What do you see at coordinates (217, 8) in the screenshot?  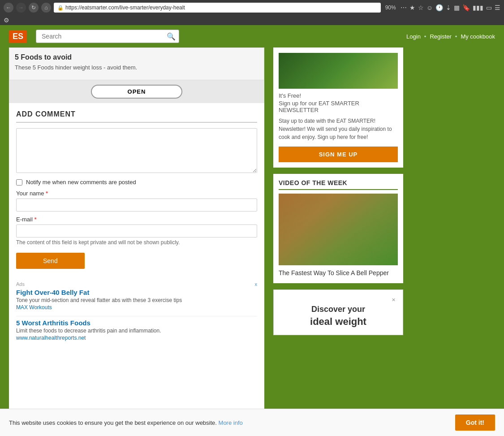 I see `address-bar: 🔒 https://eatsmarter.com/live-smarter/ev…` at bounding box center [217, 8].